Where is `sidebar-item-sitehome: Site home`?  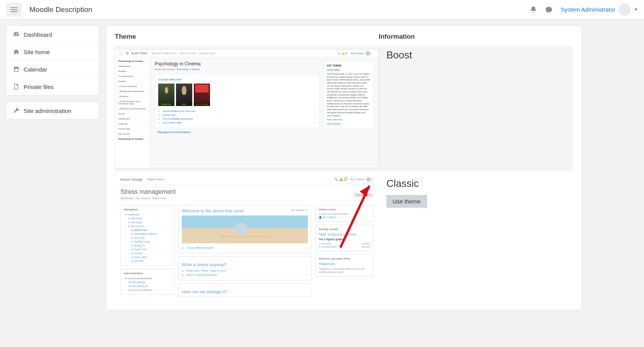 sidebar-item-sitehome: Site home is located at coordinates (53, 52).